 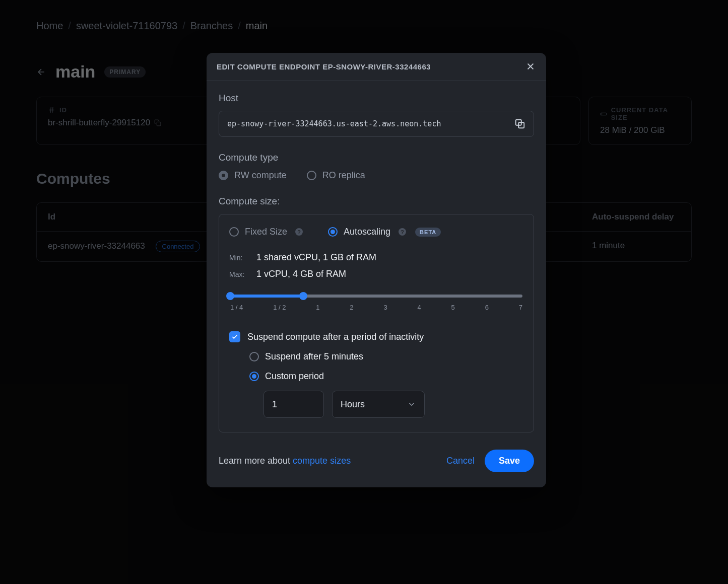 I want to click on size-mode-radios: Fixed Size ? Autoscaling ? BETA, so click(x=376, y=232).